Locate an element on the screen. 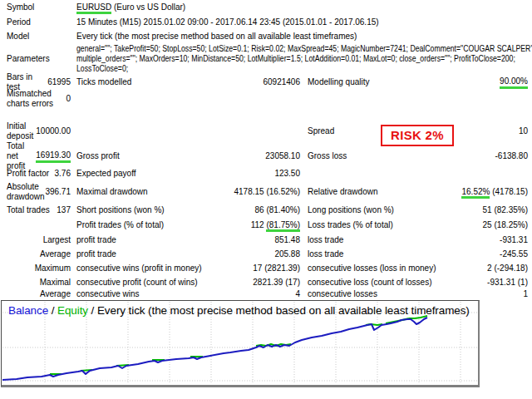  largest-loss-label: loss trade is located at coordinates (326, 240).